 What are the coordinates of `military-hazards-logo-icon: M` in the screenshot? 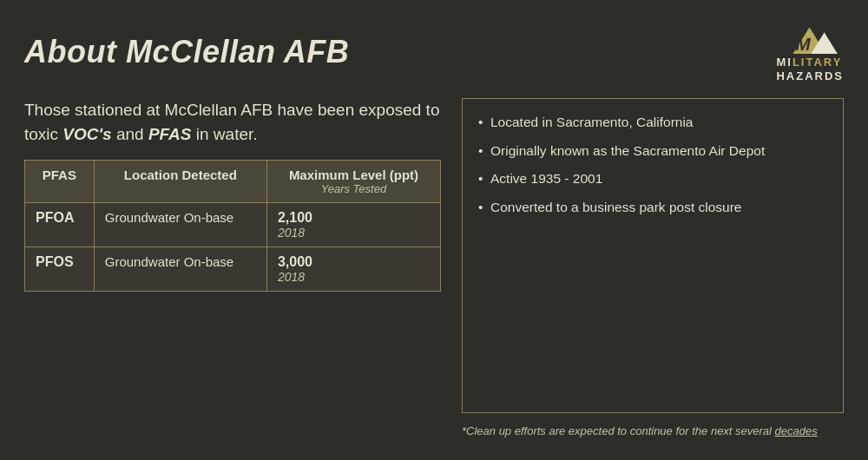 It's located at (818, 38).